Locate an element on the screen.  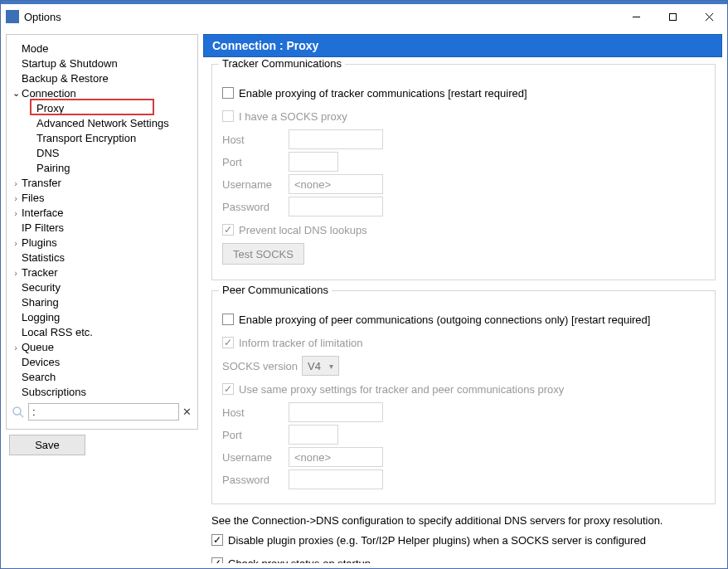
tree-item-label: Devices is located at coordinates (41, 362).